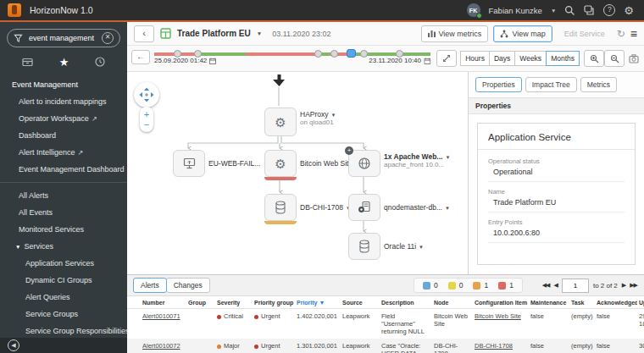  I want to click on node-db-chi-1708-label: DB-CHI-1708▼, so click(325, 207).